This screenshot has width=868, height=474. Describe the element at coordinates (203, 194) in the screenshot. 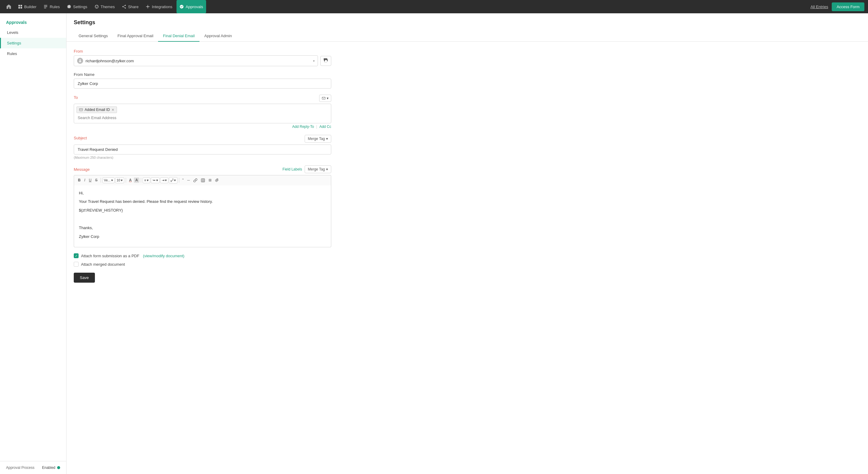

I see `editor-line-1: Hi,` at that location.